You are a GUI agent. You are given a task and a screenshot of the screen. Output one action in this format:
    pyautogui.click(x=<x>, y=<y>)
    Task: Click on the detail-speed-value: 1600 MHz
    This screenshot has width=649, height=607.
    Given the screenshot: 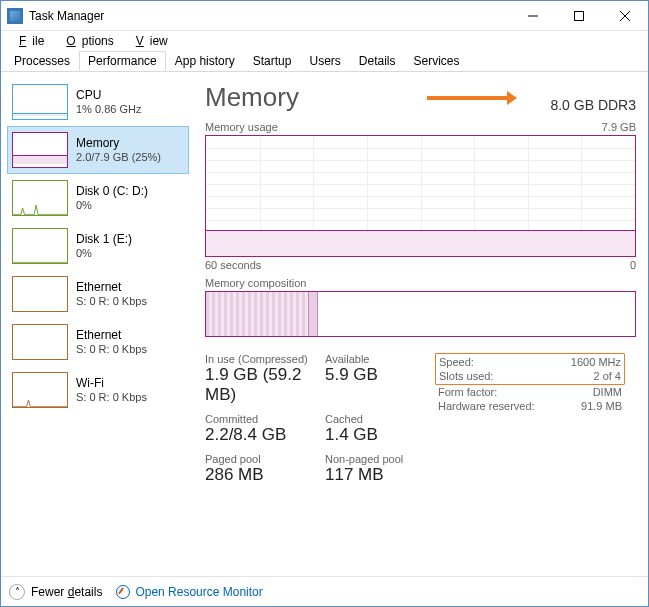 What is the action you would take?
    pyautogui.click(x=596, y=362)
    